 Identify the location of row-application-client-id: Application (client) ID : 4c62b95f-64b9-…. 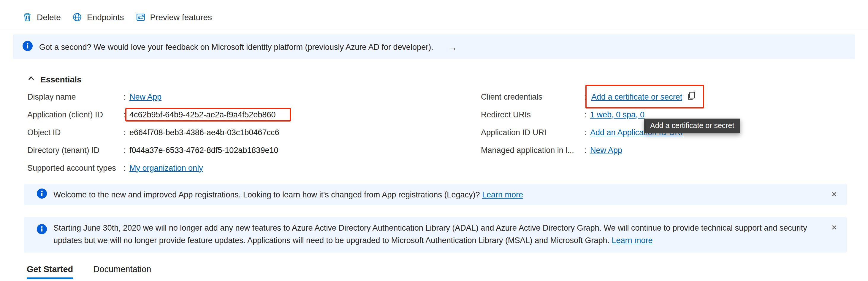
(254, 114).